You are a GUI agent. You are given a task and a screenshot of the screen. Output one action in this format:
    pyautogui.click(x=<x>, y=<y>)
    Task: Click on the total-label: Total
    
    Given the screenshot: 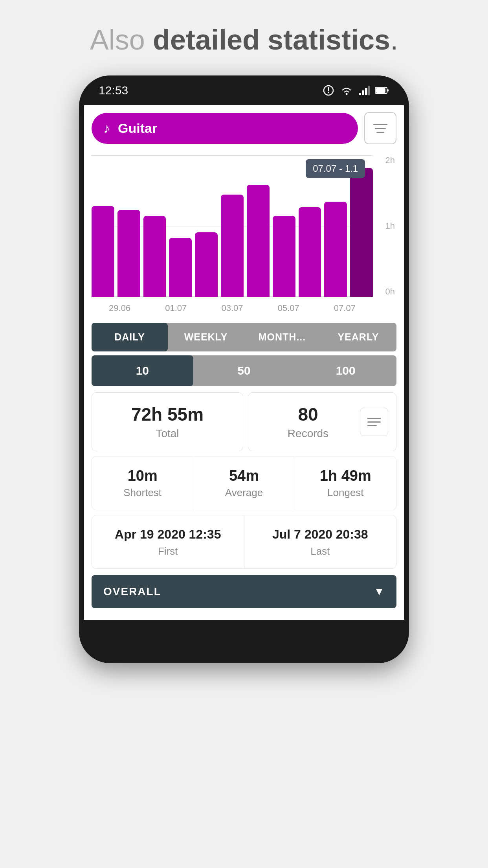 What is the action you would take?
    pyautogui.click(x=167, y=434)
    